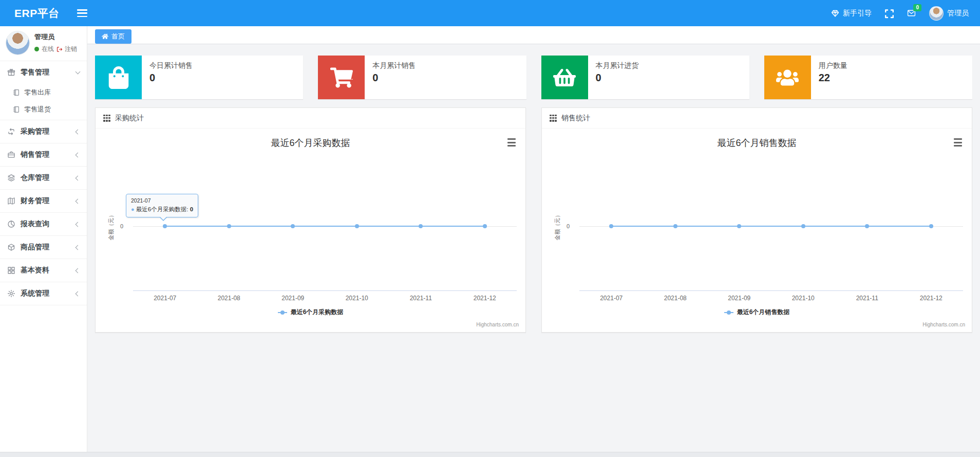  I want to click on mail-button: 0, so click(911, 13).